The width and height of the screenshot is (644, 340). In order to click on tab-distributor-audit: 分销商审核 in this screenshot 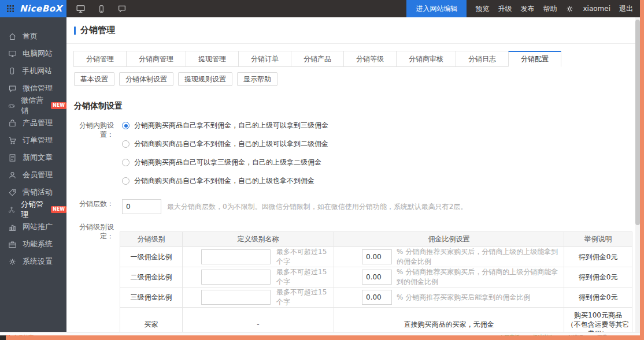, I will do `click(426, 59)`.